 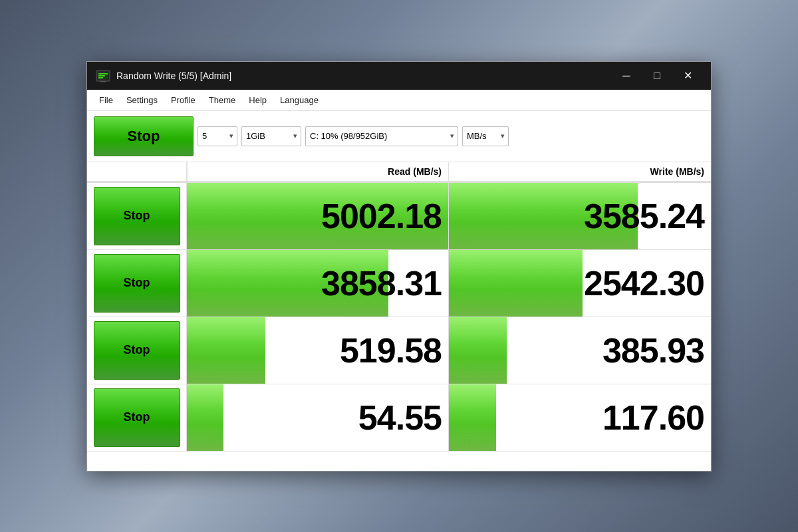 I want to click on stop-cell-2: Stop, so click(x=137, y=350).